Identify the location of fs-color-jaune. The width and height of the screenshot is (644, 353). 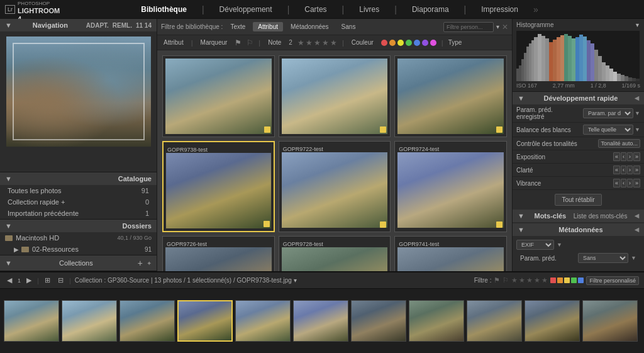
(567, 281).